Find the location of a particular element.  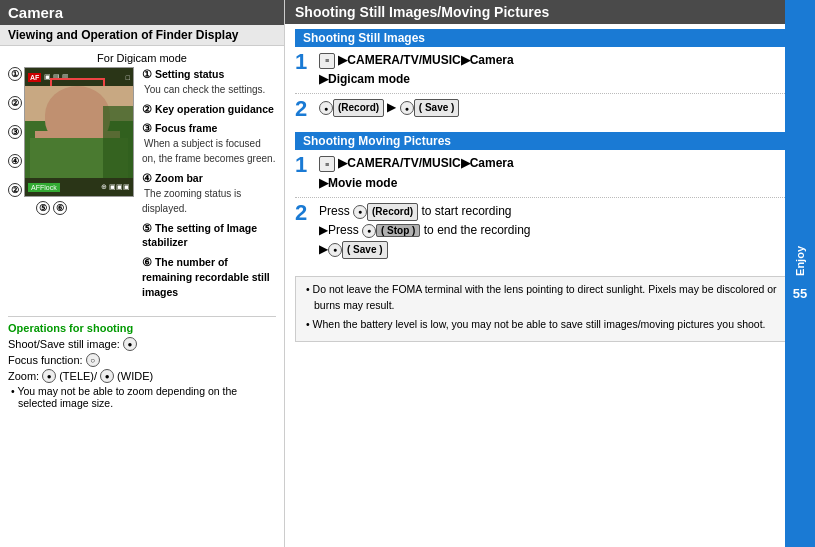

op-zoom: Zoom: ● (TELE)/ ● (WIDE) is located at coordinates (142, 376).